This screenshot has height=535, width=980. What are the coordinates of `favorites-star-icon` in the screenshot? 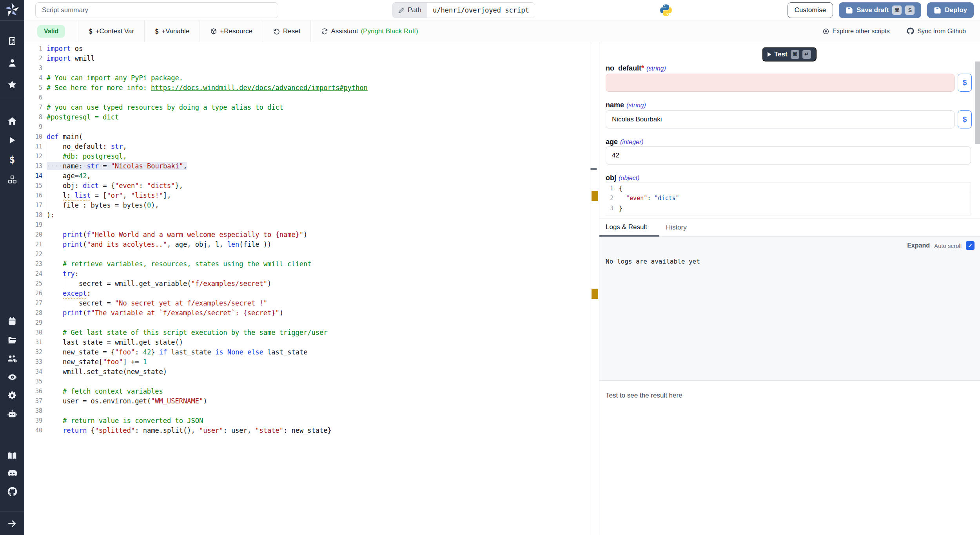 It's located at (12, 85).